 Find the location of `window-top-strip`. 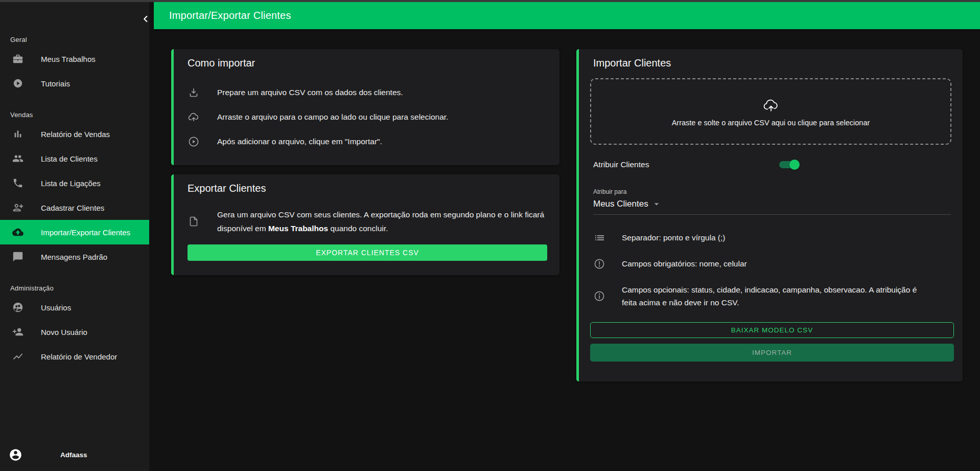

window-top-strip is located at coordinates (490, 1).